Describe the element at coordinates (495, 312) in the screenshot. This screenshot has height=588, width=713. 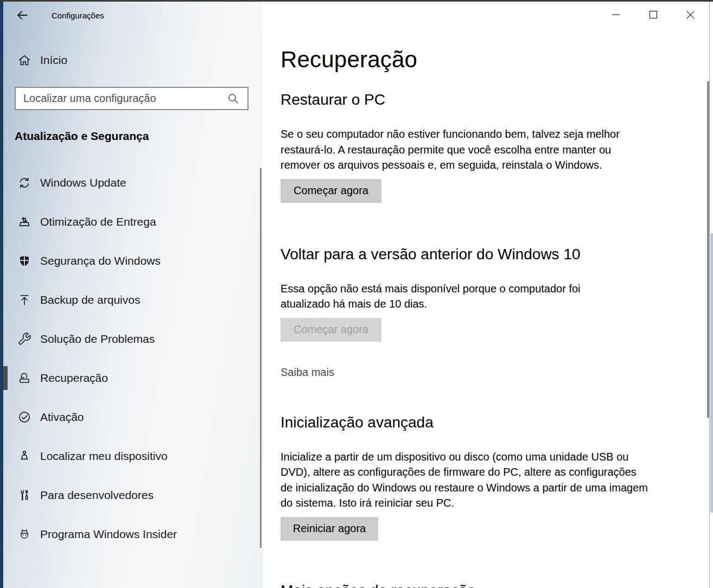
I see `section-go-back: Voltar para a versão anterior do Windows…` at that location.